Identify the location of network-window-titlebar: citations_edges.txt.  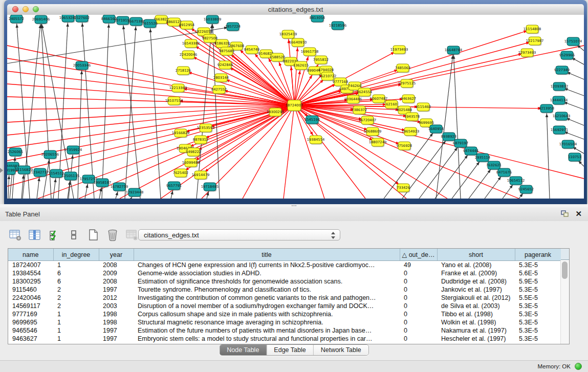
(296, 10).